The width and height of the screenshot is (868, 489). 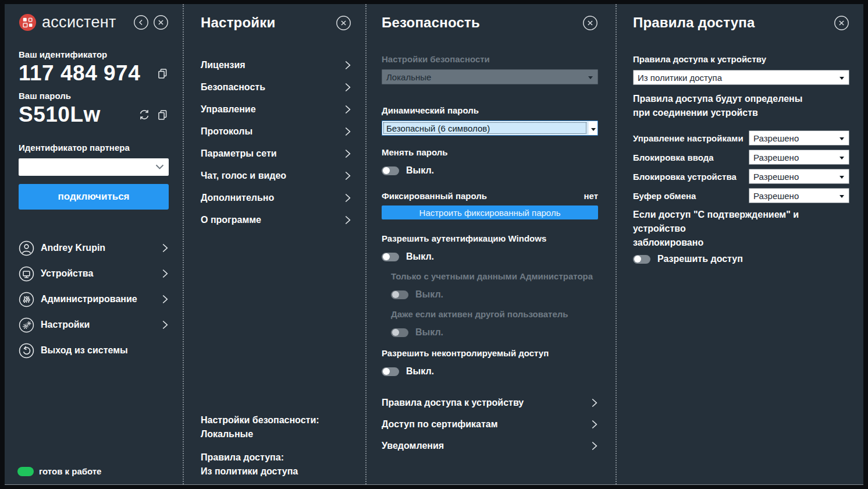 I want to click on settings-item-chat-voice-video: Чат, голос и видео, so click(x=276, y=176).